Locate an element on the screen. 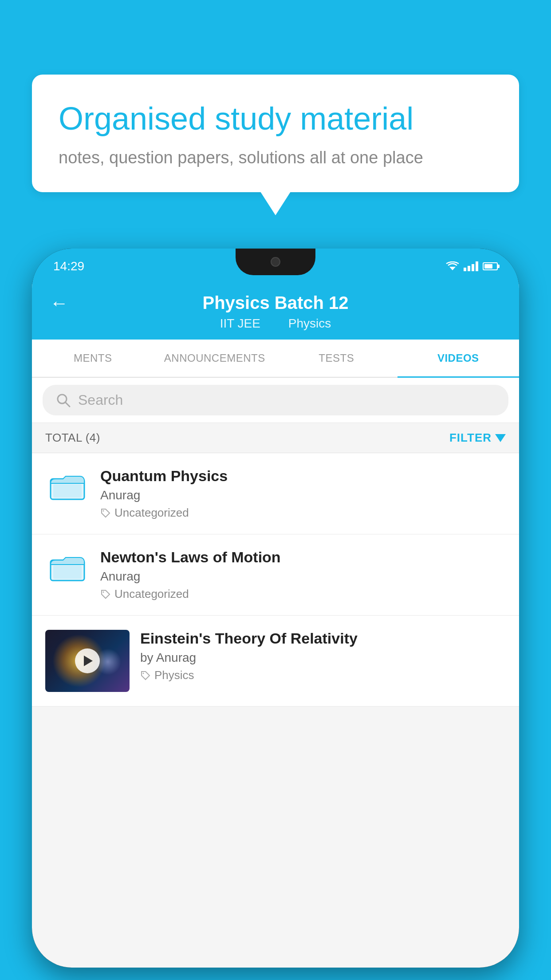 The width and height of the screenshot is (551, 980). play-icon is located at coordinates (88, 661).